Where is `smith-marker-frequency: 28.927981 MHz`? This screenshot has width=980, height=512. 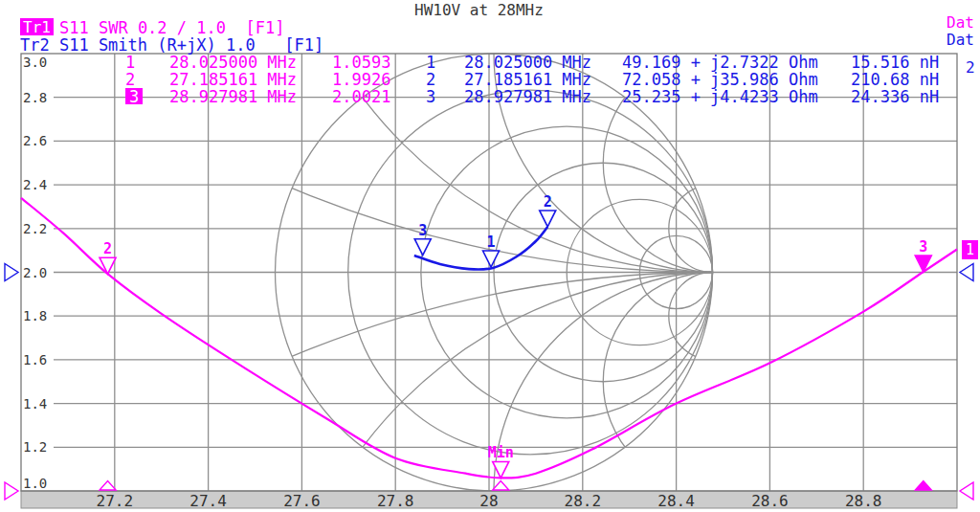
smith-marker-frequency: 28.927981 MHz is located at coordinates (528, 97).